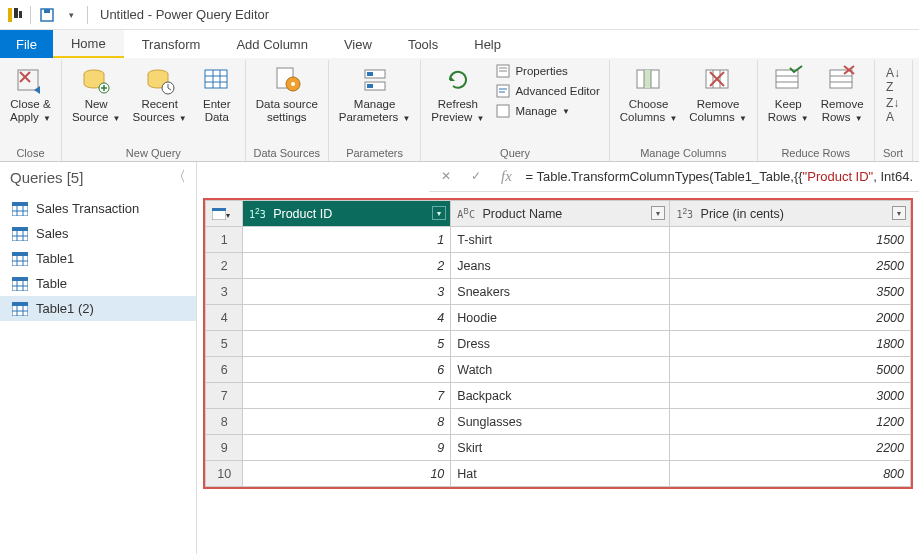 The width and height of the screenshot is (919, 554). What do you see at coordinates (560, 370) in the screenshot?
I see `cell: Watch` at bounding box center [560, 370].